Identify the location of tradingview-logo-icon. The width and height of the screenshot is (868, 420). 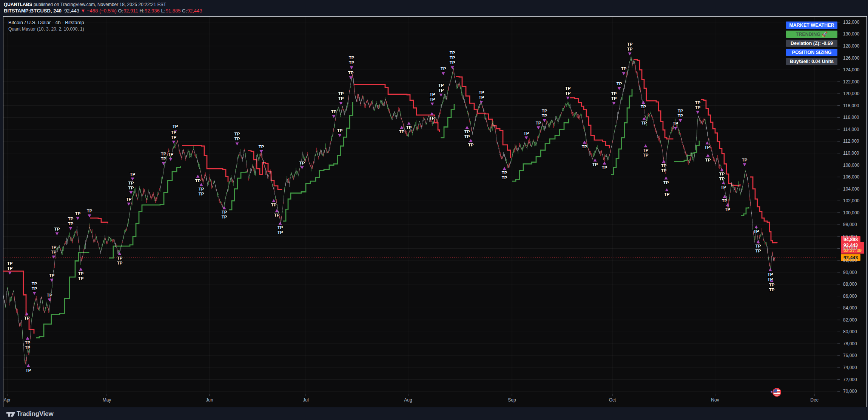
(11, 414).